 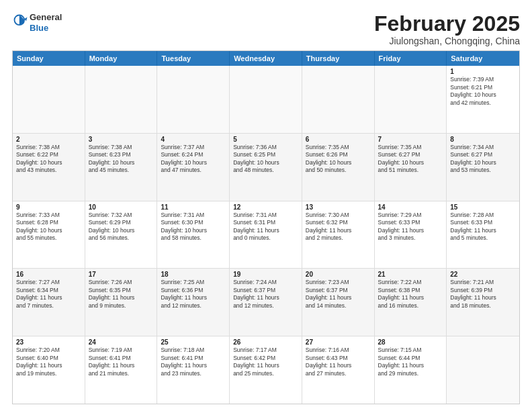 What do you see at coordinates (121, 342) in the screenshot?
I see `day-number-24: 24` at bounding box center [121, 342].